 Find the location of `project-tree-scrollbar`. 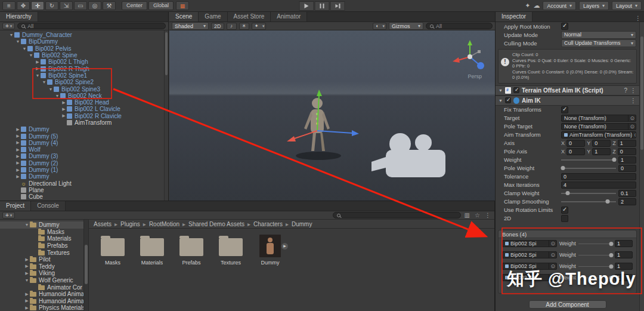

project-tree-scrollbar is located at coordinates (86, 265).